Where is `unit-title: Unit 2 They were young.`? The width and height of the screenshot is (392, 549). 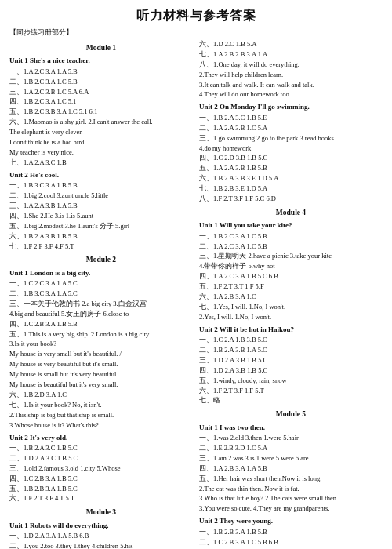 unit-title: Unit 2 They were young. is located at coordinates (291, 522).